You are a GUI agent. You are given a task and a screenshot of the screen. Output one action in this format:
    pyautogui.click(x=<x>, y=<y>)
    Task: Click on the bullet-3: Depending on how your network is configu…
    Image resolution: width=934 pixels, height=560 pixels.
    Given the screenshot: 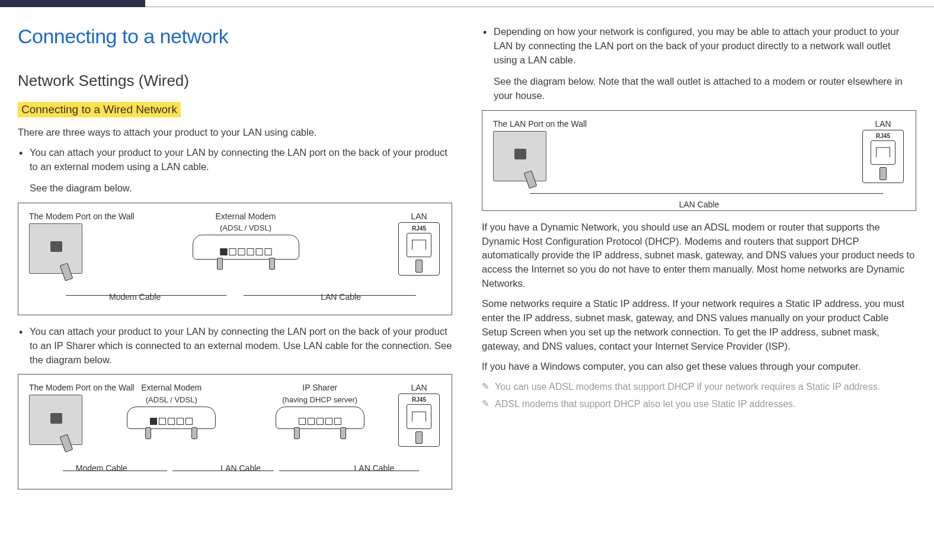 What is the action you would take?
    pyautogui.click(x=699, y=46)
    